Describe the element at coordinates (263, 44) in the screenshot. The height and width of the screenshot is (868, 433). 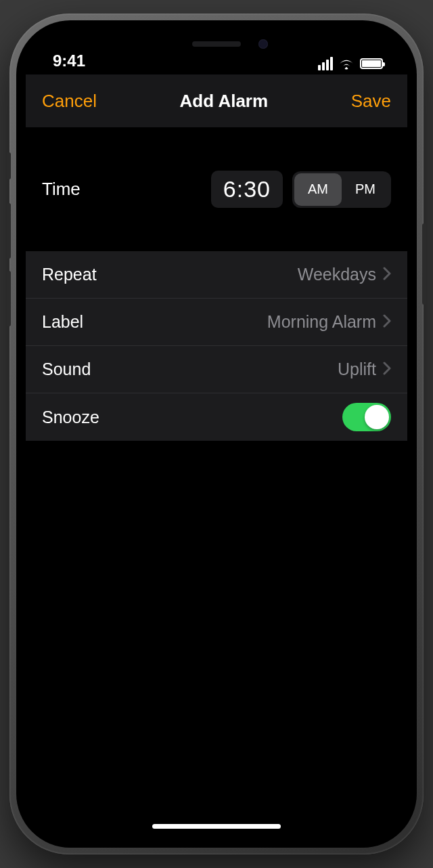
I see `front-camera` at that location.